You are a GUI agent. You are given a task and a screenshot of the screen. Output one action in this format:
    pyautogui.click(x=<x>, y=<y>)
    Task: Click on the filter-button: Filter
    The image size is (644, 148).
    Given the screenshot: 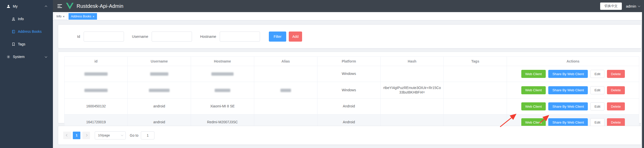 What is the action you would take?
    pyautogui.click(x=278, y=37)
    